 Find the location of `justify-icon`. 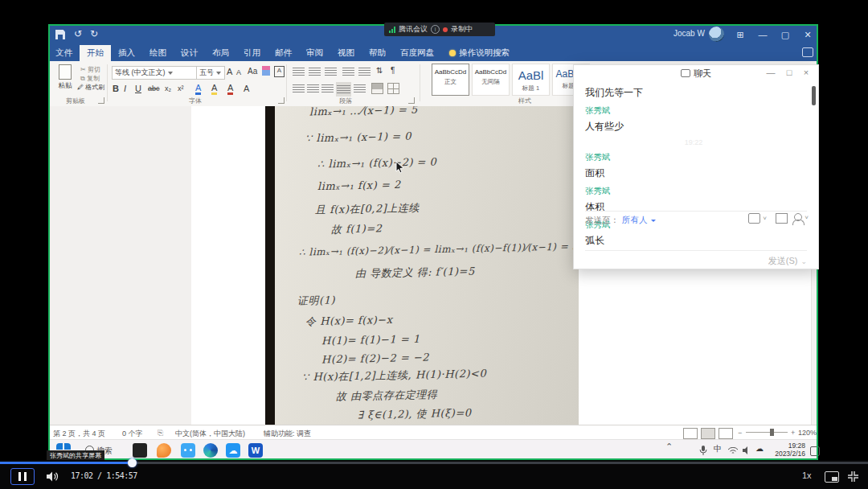

justify-icon is located at coordinates (344, 89).